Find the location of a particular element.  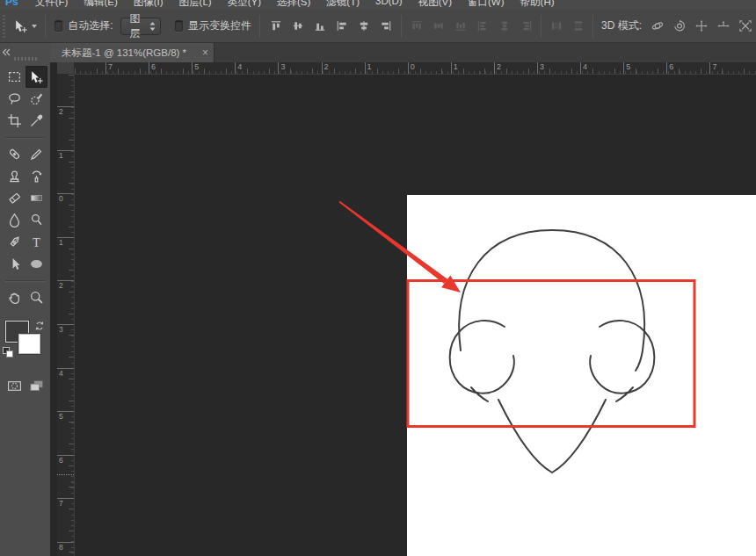

distribute-spacing-horizontal-button is located at coordinates (578, 26).